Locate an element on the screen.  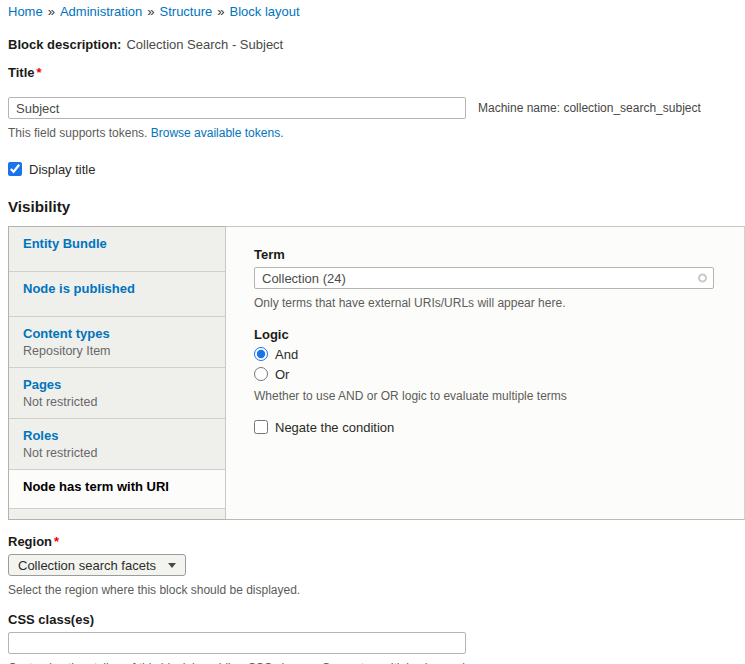
breadcrumb-link-administration: Administration is located at coordinates (101, 12).